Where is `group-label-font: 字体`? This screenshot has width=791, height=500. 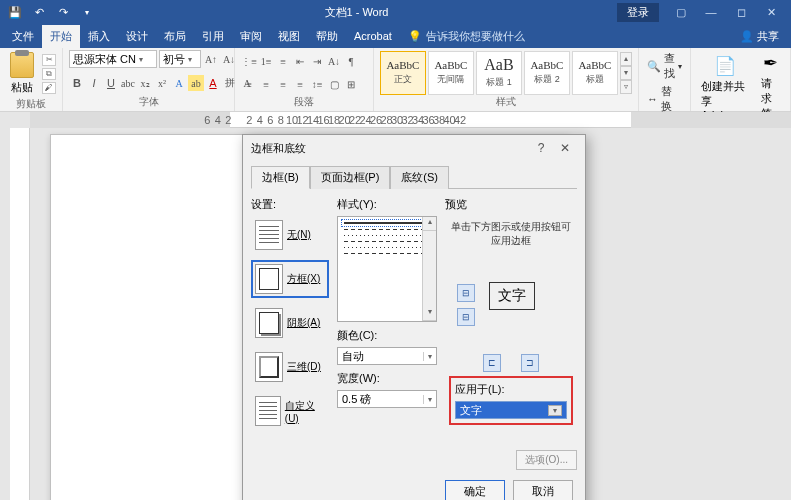 group-label-font: 字体 is located at coordinates (148, 103).